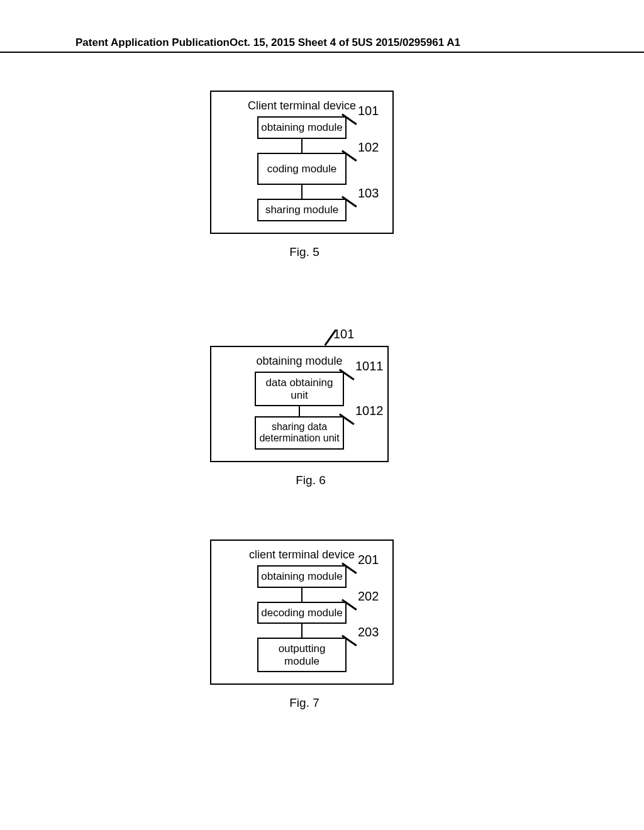  I want to click on header-row: Patent Application Publication Oct. 15, …, so click(268, 43).